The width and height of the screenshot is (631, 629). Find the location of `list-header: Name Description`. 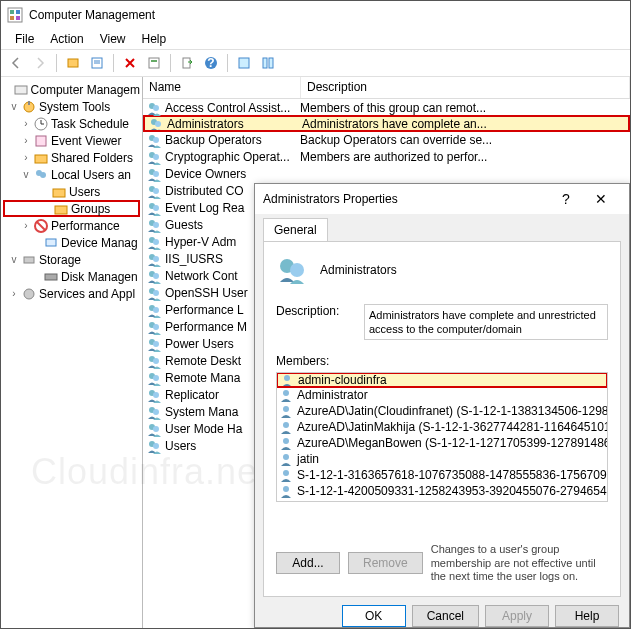

list-header: Name Description is located at coordinates (386, 88).